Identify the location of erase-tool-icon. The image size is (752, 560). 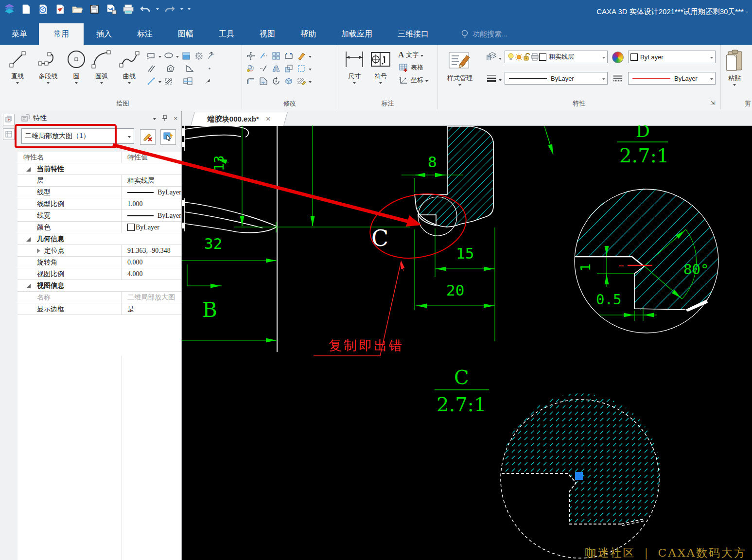
(301, 56).